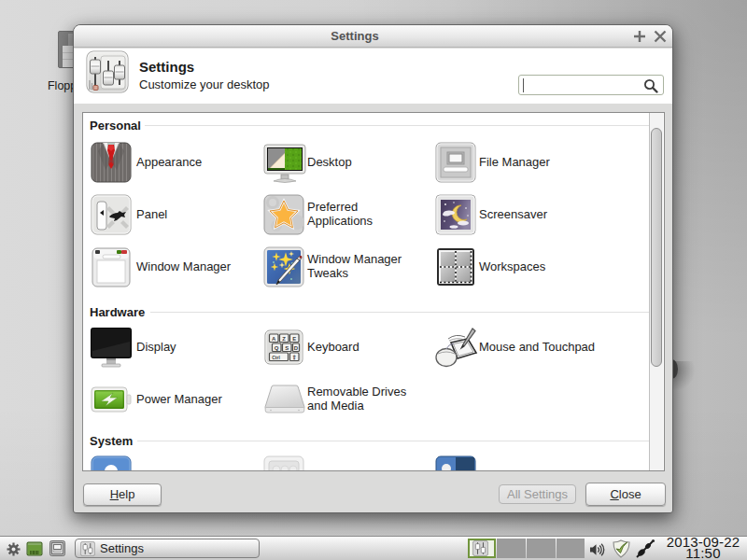 This screenshot has height=560, width=747. I want to click on svg-text: A, so click(275, 339).